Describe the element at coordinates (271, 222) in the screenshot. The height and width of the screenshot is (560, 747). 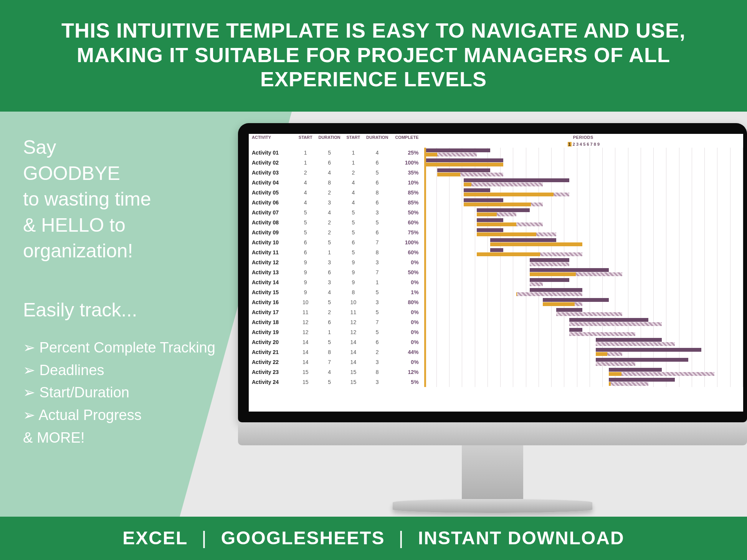
I see `activity-name: Activity 08` at that location.